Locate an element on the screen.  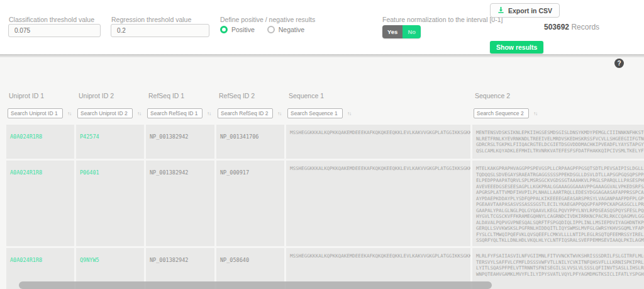
records-count: 503692 is located at coordinates (557, 27).